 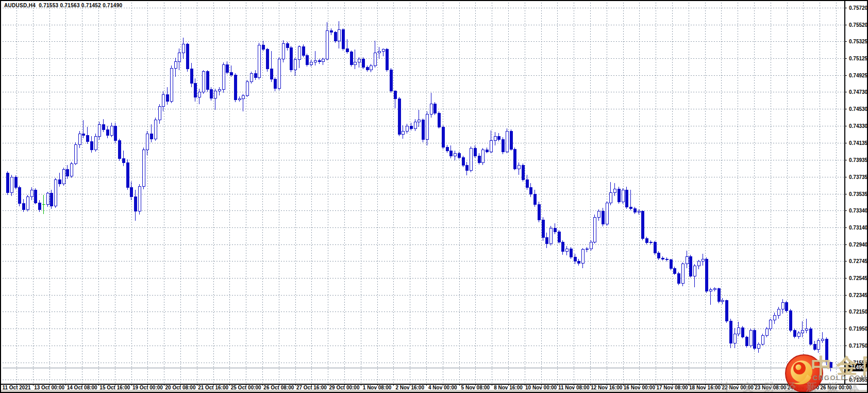 I want to click on price-axis-label: 0.72345, so click(x=858, y=295).